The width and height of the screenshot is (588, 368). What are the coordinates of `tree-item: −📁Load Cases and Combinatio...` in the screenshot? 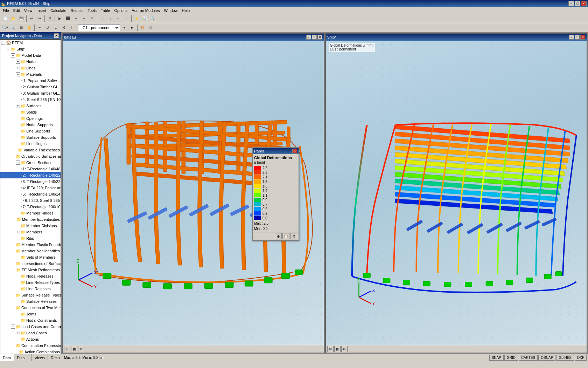 It's located at (30, 327).